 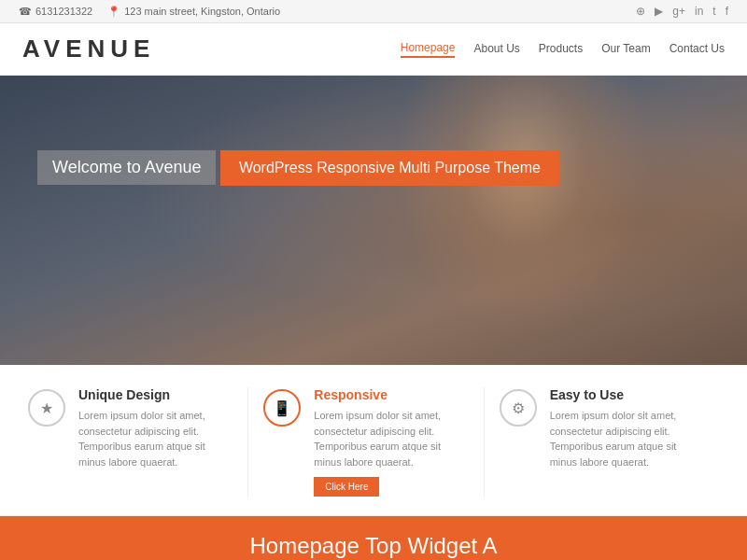 What do you see at coordinates (155, 395) in the screenshot?
I see `unique-design-title: Unique Design` at bounding box center [155, 395].